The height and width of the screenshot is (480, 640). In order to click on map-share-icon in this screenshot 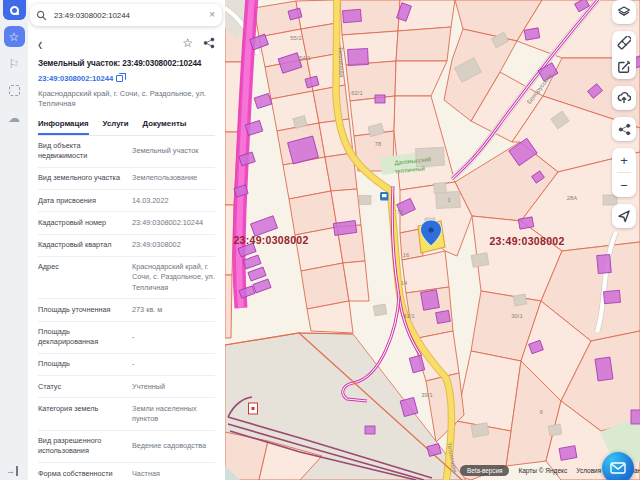, I will do `click(624, 129)`.